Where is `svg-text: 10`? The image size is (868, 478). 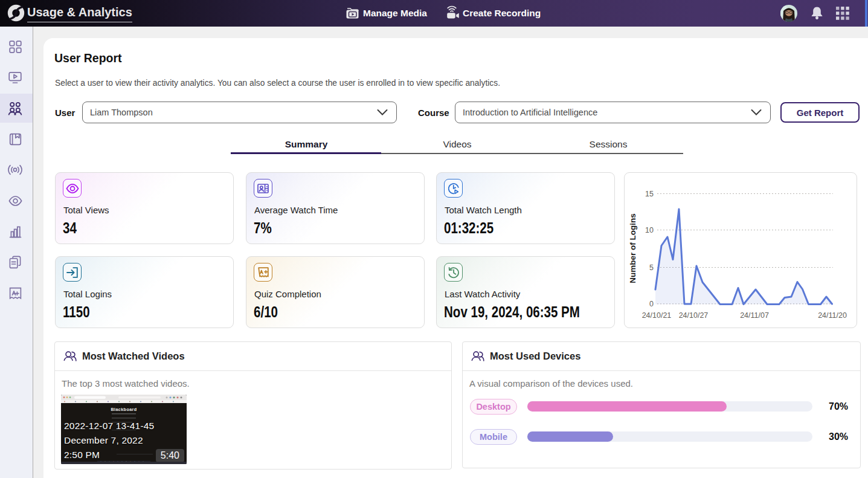
svg-text: 10 is located at coordinates (649, 230).